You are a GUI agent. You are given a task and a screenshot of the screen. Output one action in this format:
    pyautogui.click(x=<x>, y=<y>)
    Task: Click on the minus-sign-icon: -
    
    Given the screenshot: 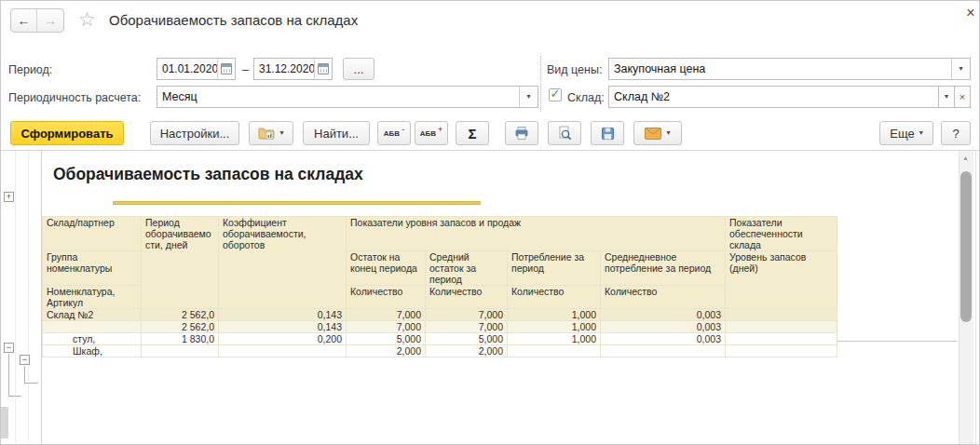 What is the action you would take?
    pyautogui.click(x=402, y=129)
    